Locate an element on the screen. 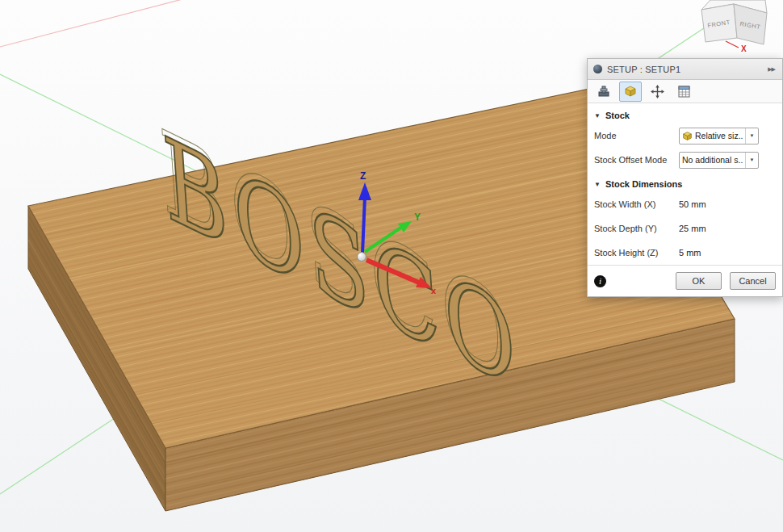 This screenshot has height=532, width=783. stock-height-label: Stock Height (Z) is located at coordinates (636, 253).